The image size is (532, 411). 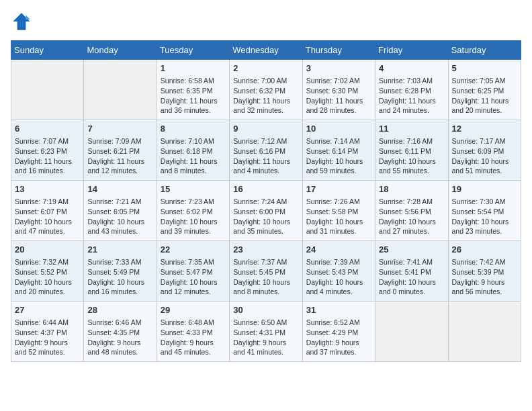 What do you see at coordinates (266, 310) in the screenshot?
I see `day-number: 30` at bounding box center [266, 310].